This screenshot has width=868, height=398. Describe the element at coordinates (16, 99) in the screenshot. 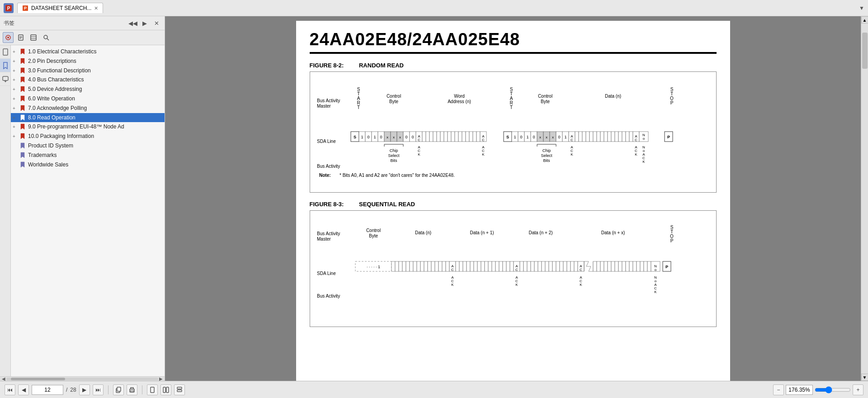

I see `expand-icon-6: +` at that location.